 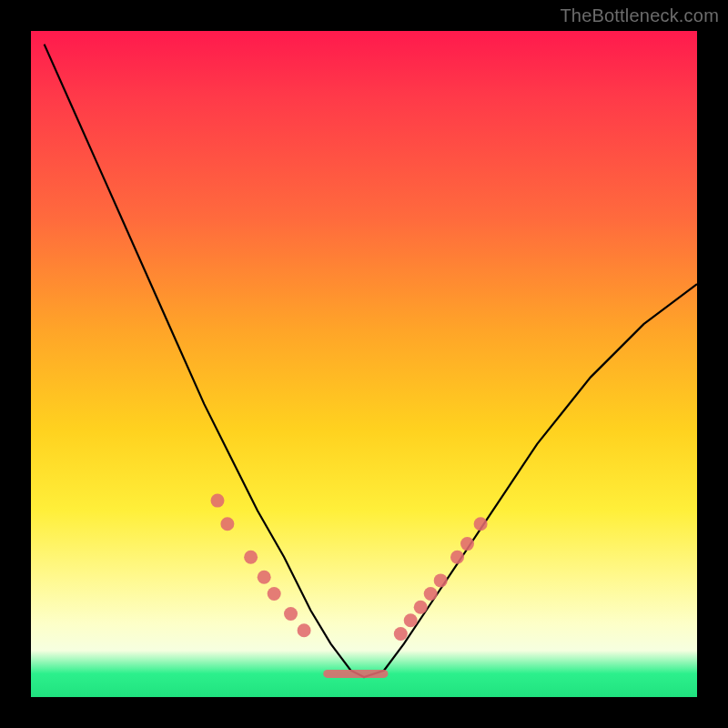 I want to click on watermark-text: TheBottleneck.com, so click(x=639, y=16).